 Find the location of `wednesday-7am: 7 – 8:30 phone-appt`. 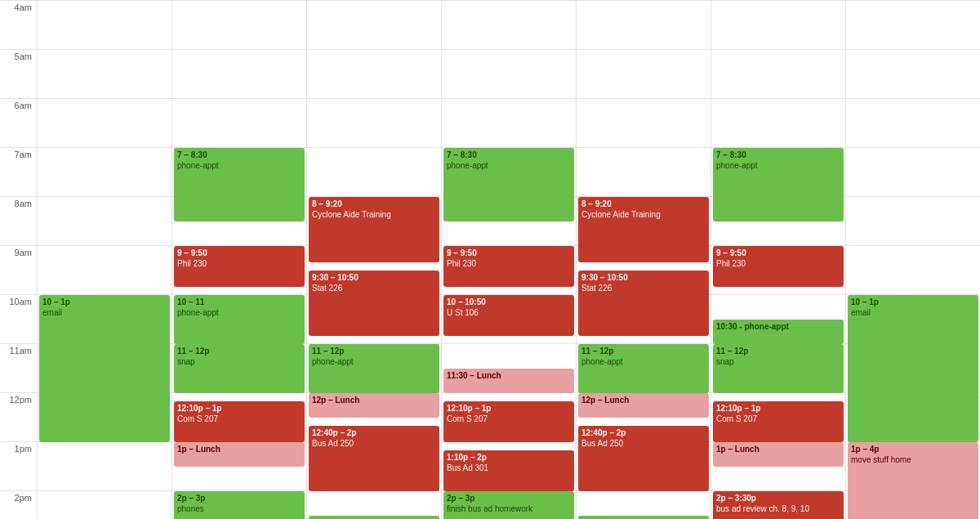

wednesday-7am: 7 – 8:30 phone-appt is located at coordinates (509, 172).